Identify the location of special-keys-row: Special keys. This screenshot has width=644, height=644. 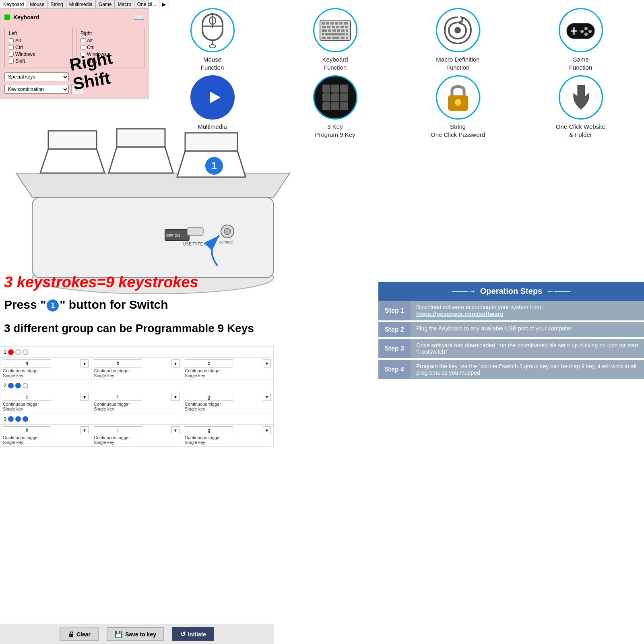
(74, 77).